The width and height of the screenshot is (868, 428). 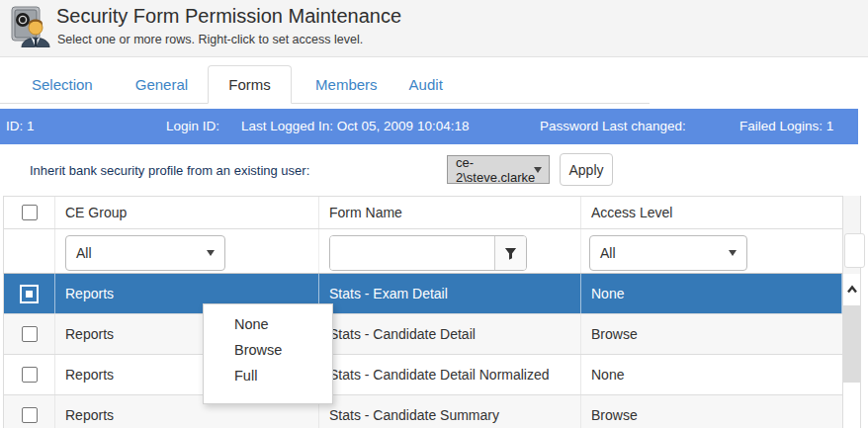 I want to click on access-level-filter-select: All, so click(x=668, y=253).